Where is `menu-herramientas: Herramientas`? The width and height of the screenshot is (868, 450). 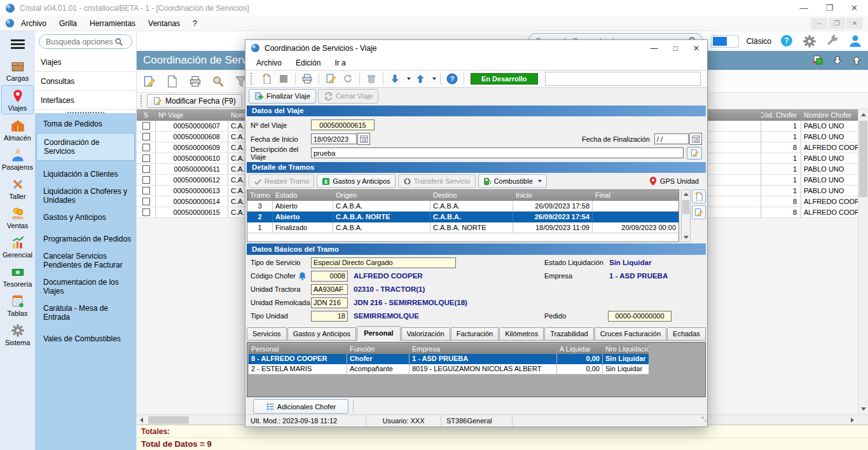
menu-herramientas: Herramientas is located at coordinates (113, 24).